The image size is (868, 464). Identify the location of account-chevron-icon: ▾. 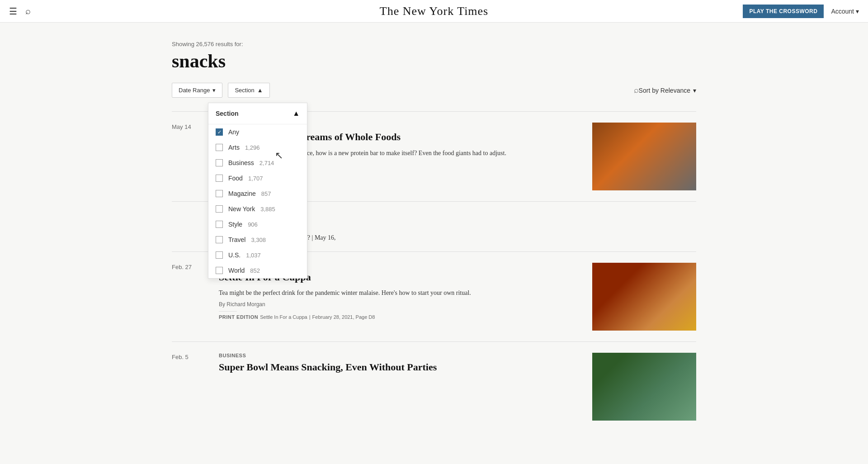
(857, 11).